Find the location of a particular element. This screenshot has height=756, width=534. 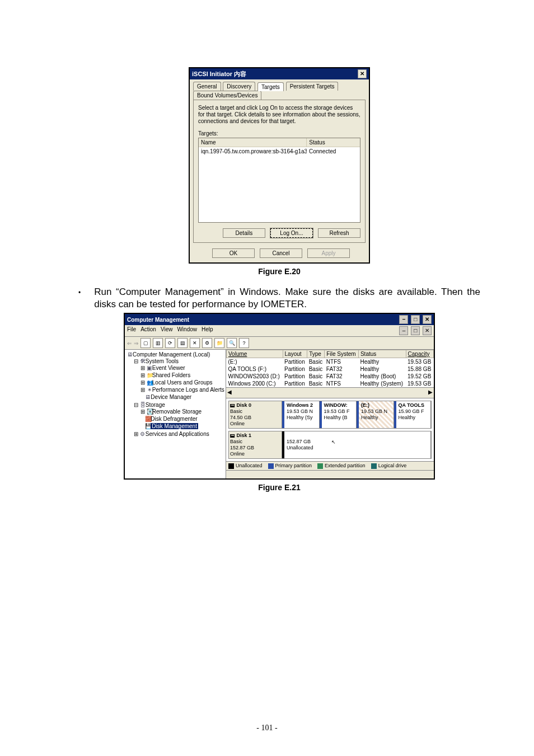

tools-icon: 🛠 is located at coordinates (143, 361).